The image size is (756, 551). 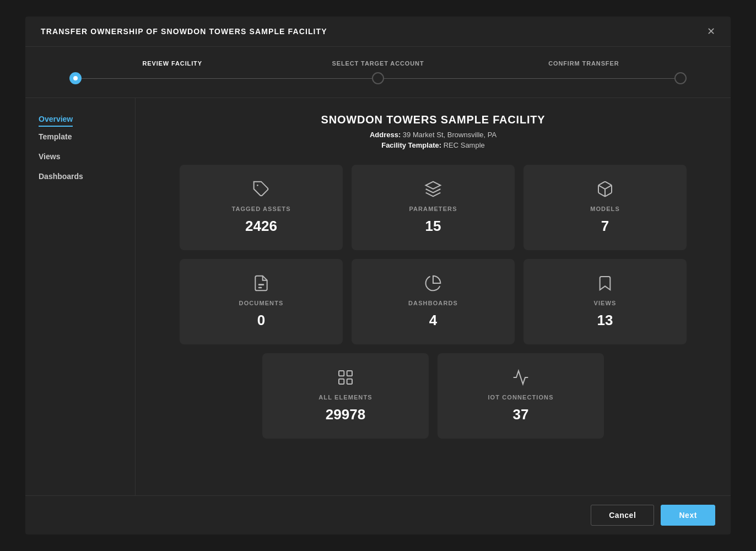 I want to click on all-elements-value: 29978, so click(x=345, y=414).